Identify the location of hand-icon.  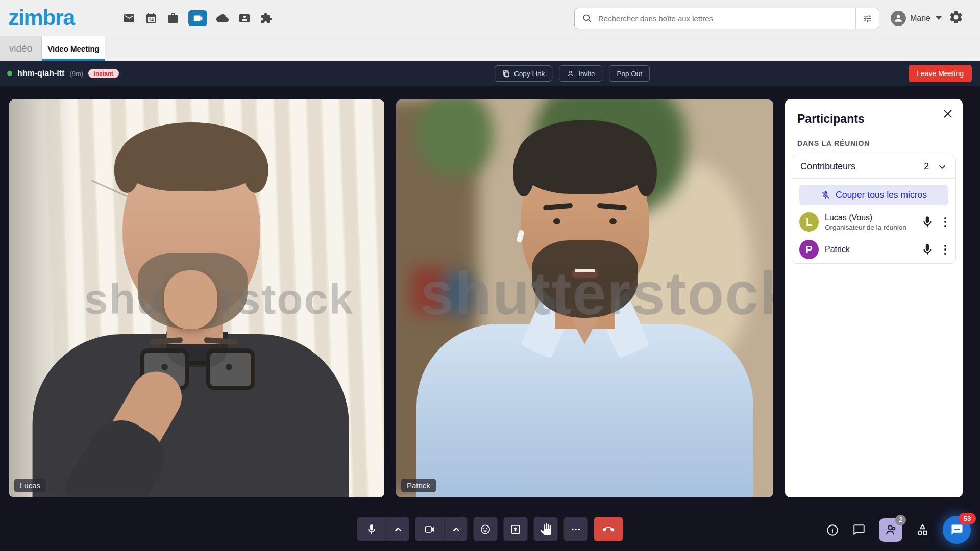
(546, 530).